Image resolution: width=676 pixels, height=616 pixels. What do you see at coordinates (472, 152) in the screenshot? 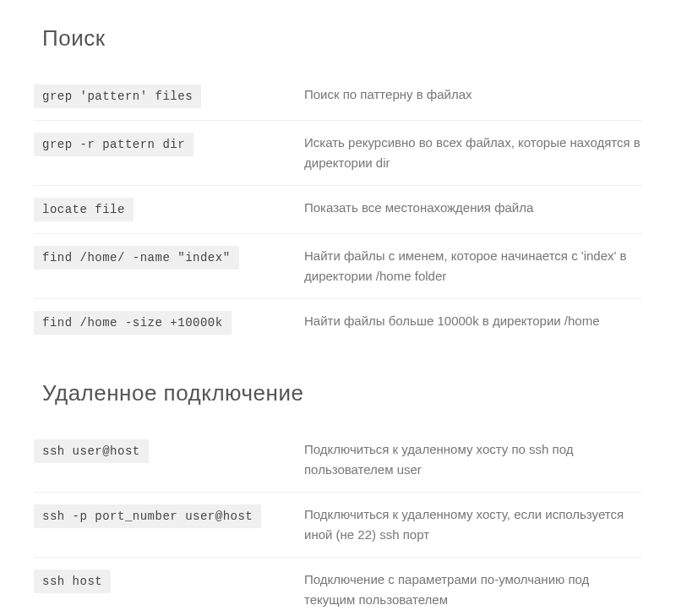
I see `command-description: Искать рекурсивно во всех файлах, которы…` at bounding box center [472, 152].